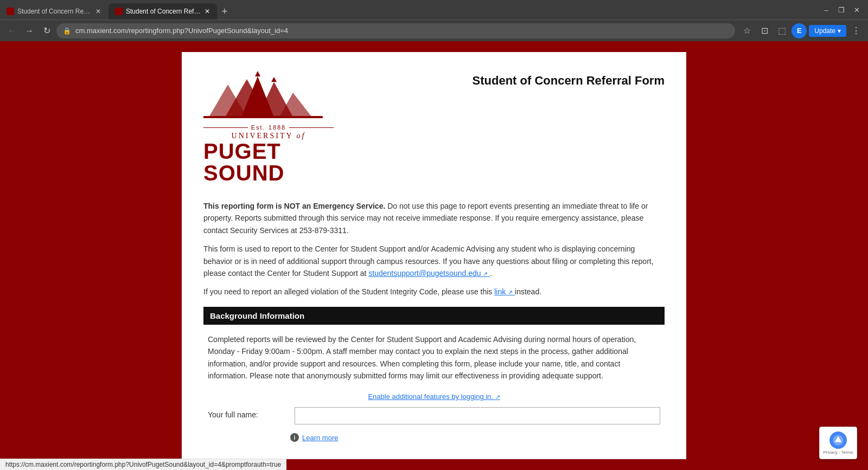  I want to click on link-external-icon: ↗, so click(510, 292).